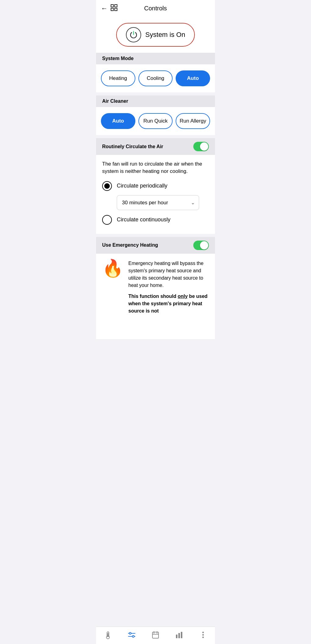  I want to click on power-icon, so click(134, 35).